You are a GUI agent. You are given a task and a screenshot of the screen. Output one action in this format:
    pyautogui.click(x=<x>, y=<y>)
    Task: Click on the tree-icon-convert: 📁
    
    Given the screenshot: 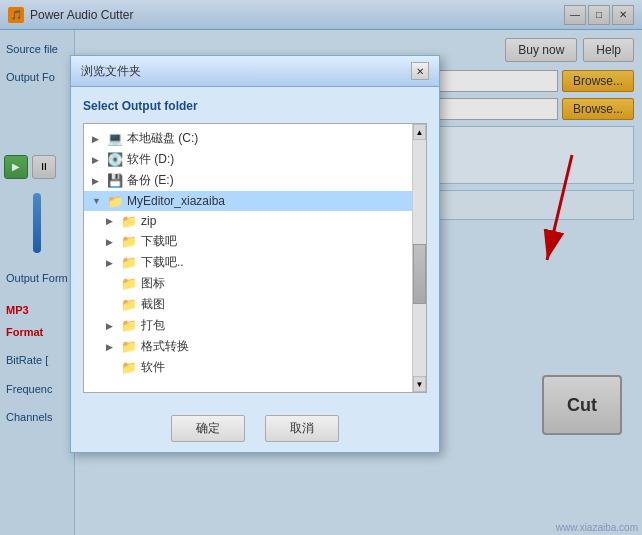 What is the action you would take?
    pyautogui.click(x=129, y=347)
    